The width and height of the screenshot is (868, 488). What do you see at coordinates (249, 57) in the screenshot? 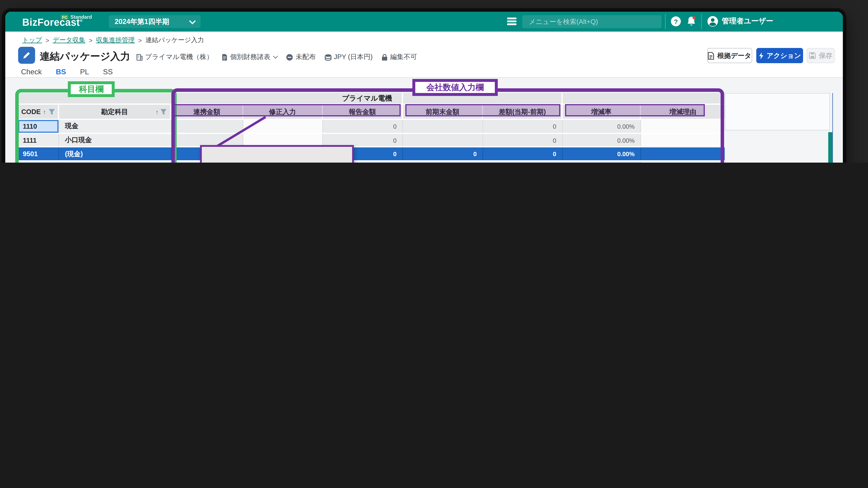
I see `statement-type-selector: 個別財務諸表` at bounding box center [249, 57].